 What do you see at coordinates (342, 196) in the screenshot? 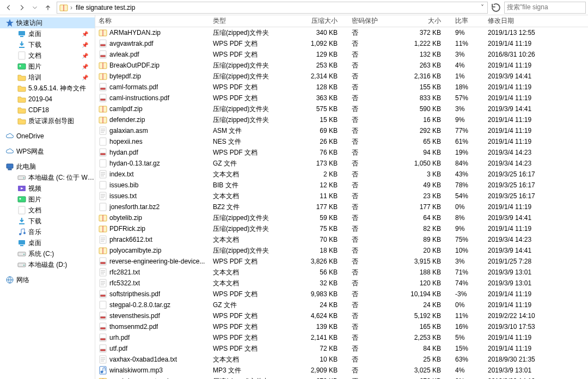
I see `file-row: issues.txt文本文档11 KB否23 KB54%2019/3/25 16…` at bounding box center [342, 196].